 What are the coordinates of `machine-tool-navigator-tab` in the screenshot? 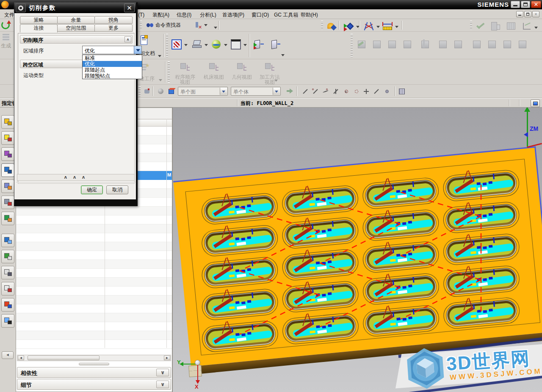 It's located at (8, 202).